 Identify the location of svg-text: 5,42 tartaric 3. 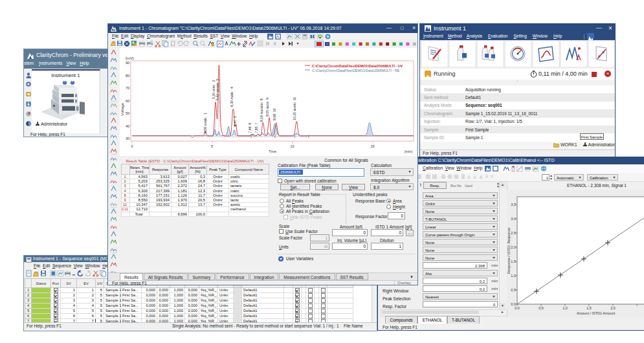
(217, 89).